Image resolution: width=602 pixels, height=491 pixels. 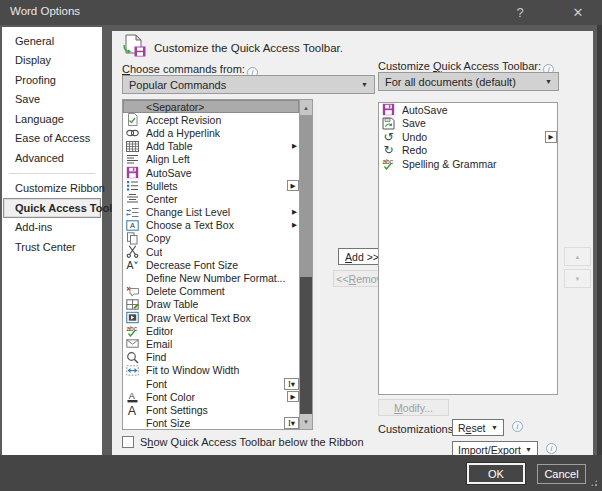 What do you see at coordinates (211, 424) in the screenshot?
I see `command-list-item: Font Size I▾` at bounding box center [211, 424].